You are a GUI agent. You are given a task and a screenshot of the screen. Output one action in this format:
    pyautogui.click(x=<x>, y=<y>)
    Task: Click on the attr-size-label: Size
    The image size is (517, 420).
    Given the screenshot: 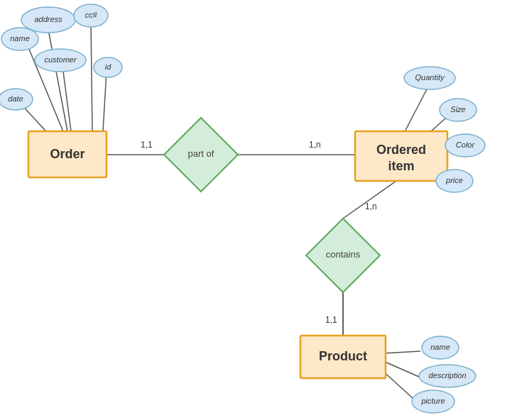 What is the action you would take?
    pyautogui.click(x=457, y=109)
    